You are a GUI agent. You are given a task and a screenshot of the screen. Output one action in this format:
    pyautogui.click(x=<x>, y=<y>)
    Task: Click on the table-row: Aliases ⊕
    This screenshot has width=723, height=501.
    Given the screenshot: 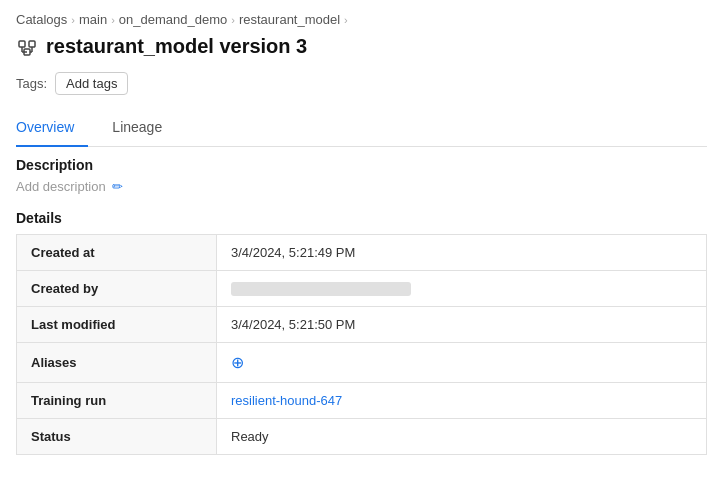 What is the action you would take?
    pyautogui.click(x=362, y=363)
    